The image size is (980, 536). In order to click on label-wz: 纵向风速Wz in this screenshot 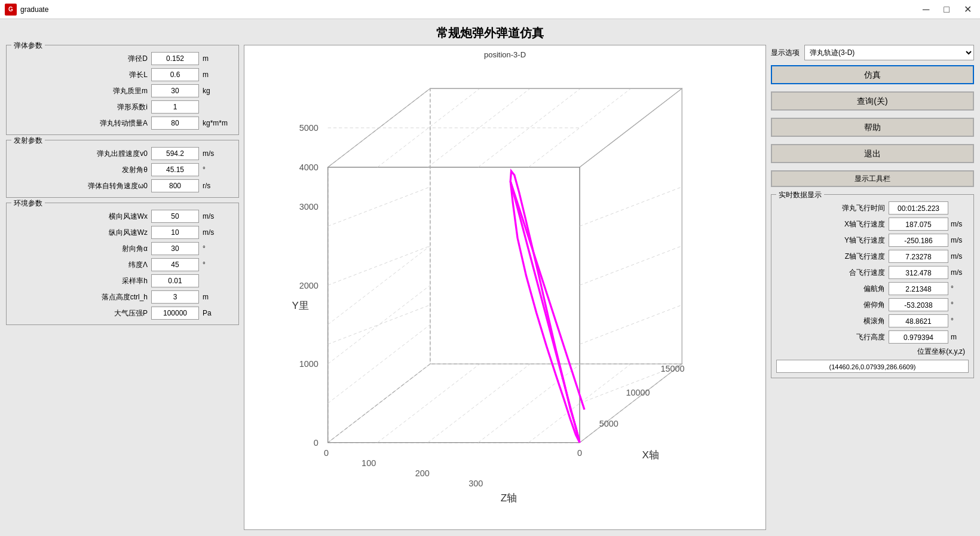, I will do `click(82, 233)`.